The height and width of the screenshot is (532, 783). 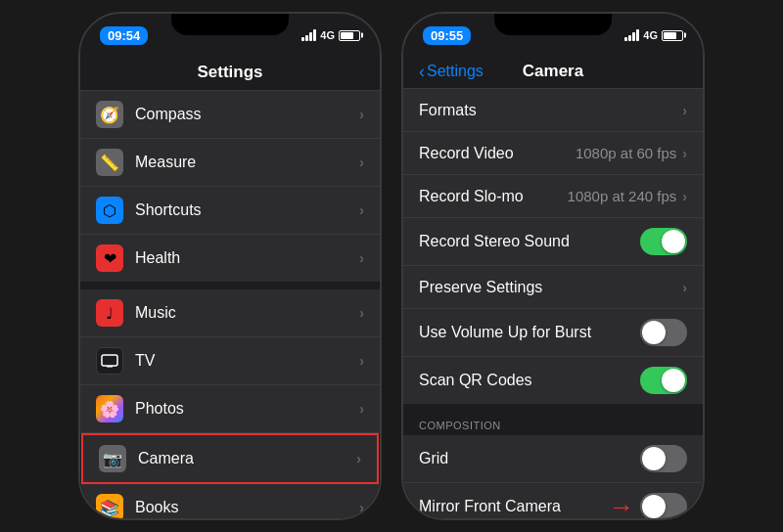 I want to click on volume-burst-label: Use Volume Up for Burst, so click(x=530, y=332).